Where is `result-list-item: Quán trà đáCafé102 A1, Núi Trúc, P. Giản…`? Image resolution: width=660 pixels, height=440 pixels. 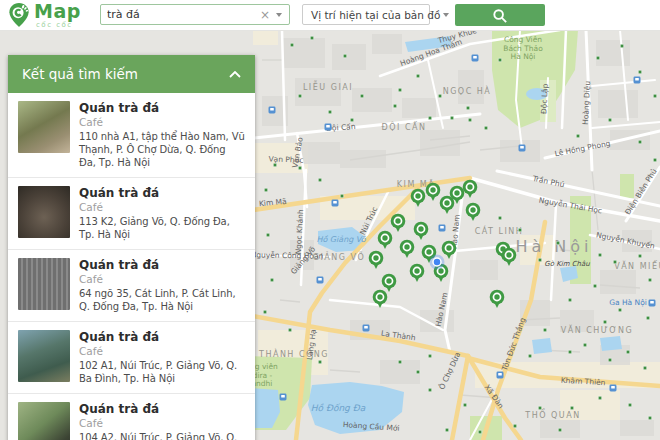 result-list-item: Quán trà đáCafé102 A1, Núi Trúc, P. Giản… is located at coordinates (132, 358).